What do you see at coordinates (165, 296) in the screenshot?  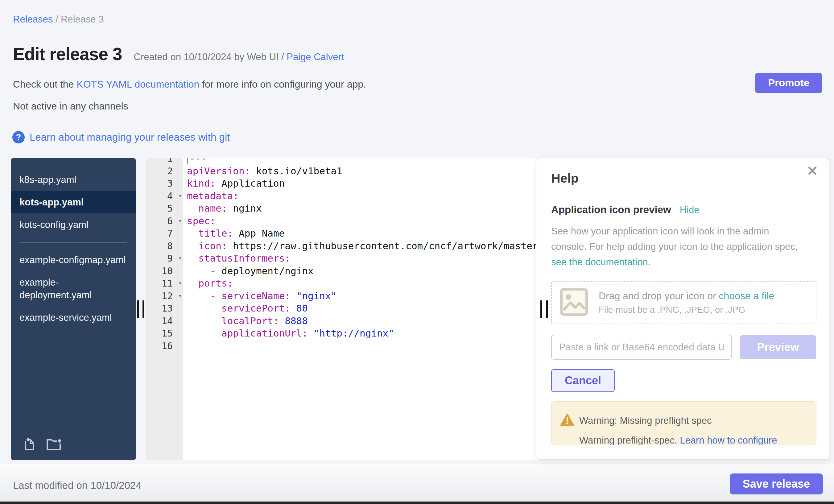 I see `gutter-row: 12▾` at bounding box center [165, 296].